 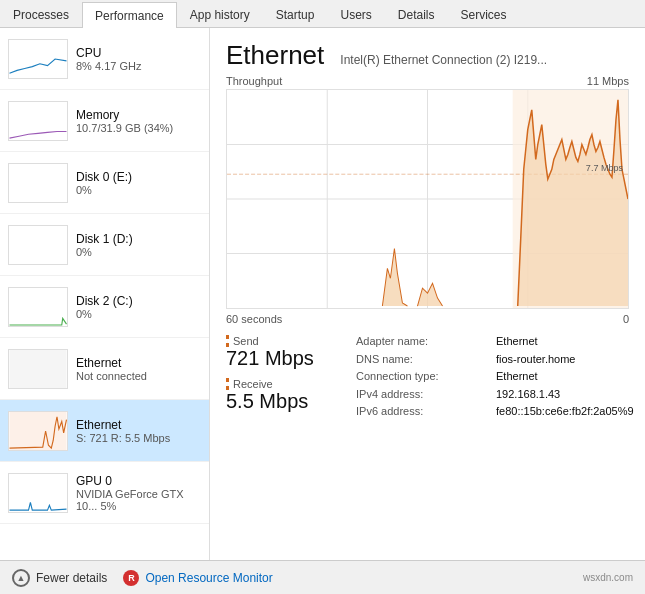 What do you see at coordinates (428, 319) in the screenshot?
I see `graph-time-row: 60 seconds 0` at bounding box center [428, 319].